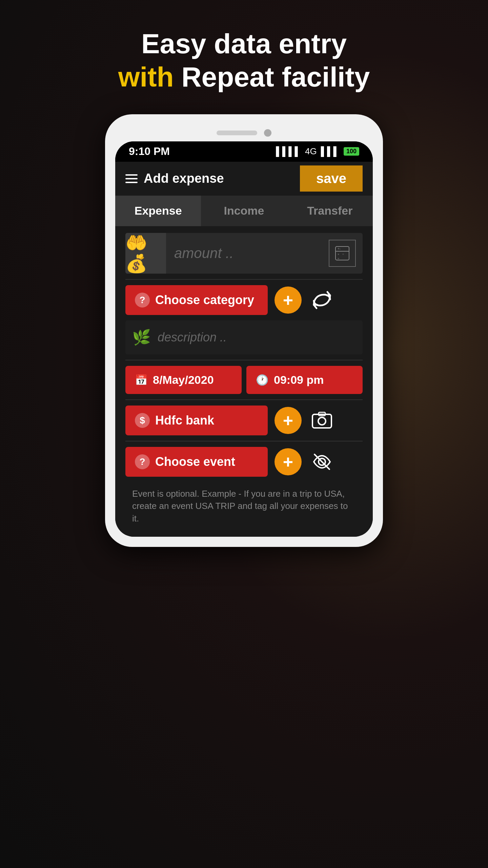  I want to click on footer-note: Event is optional. Example - If you are …, so click(244, 506).